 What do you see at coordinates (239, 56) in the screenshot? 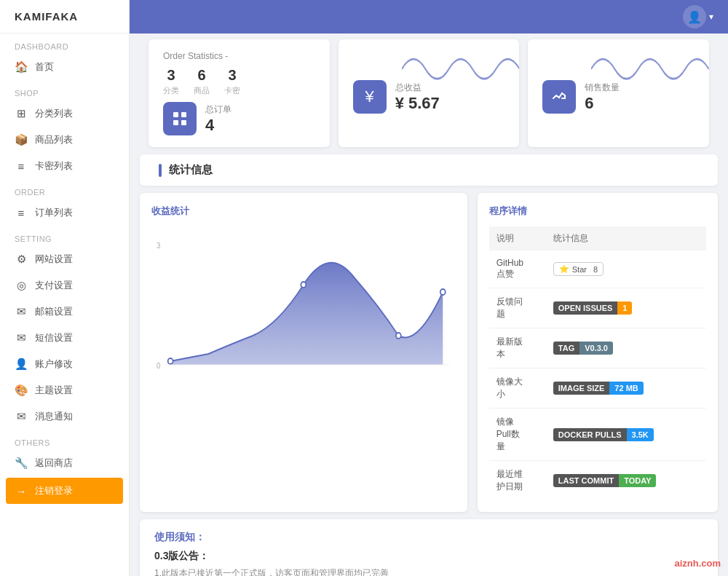
I see `order-stats-header: Order Statistics -` at bounding box center [239, 56].